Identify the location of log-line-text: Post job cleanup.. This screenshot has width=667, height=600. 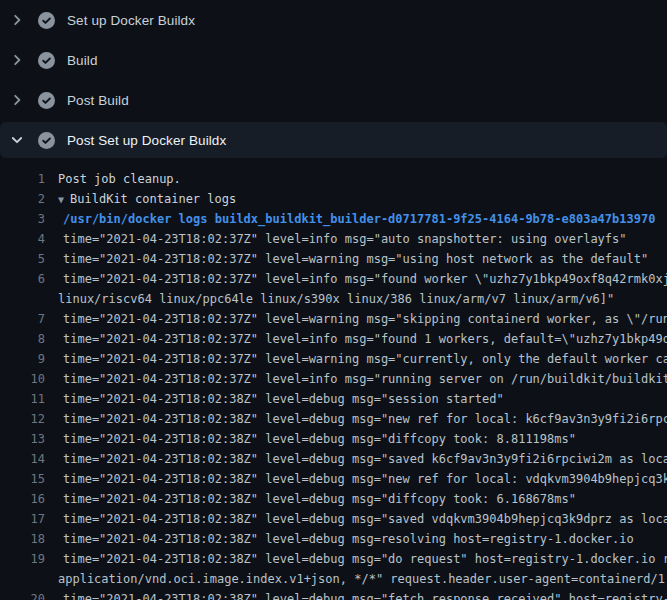
(120, 179).